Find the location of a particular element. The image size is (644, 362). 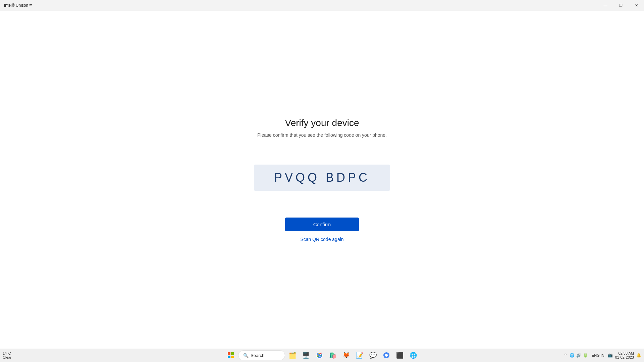

clock-time: 02:33 AM is located at coordinates (626, 353).